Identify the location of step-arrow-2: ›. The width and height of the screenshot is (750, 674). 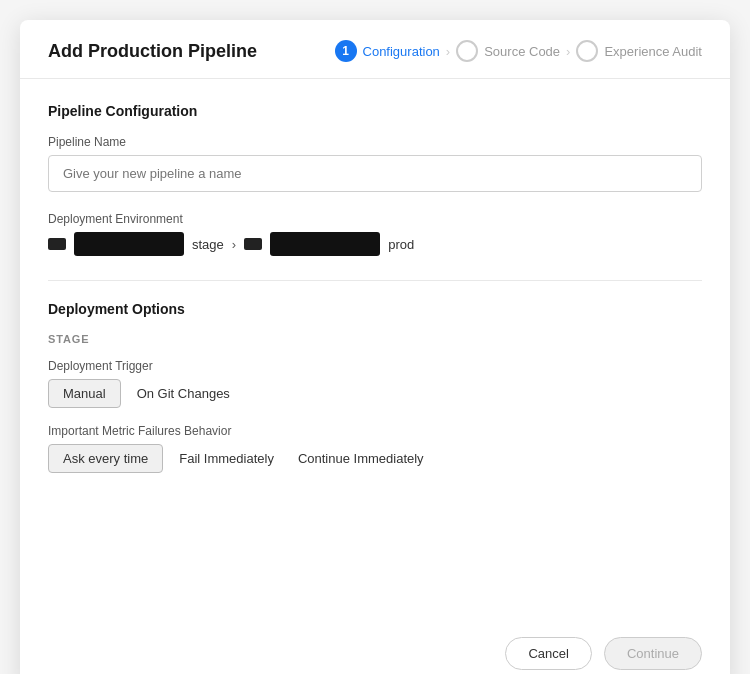
(568, 52).